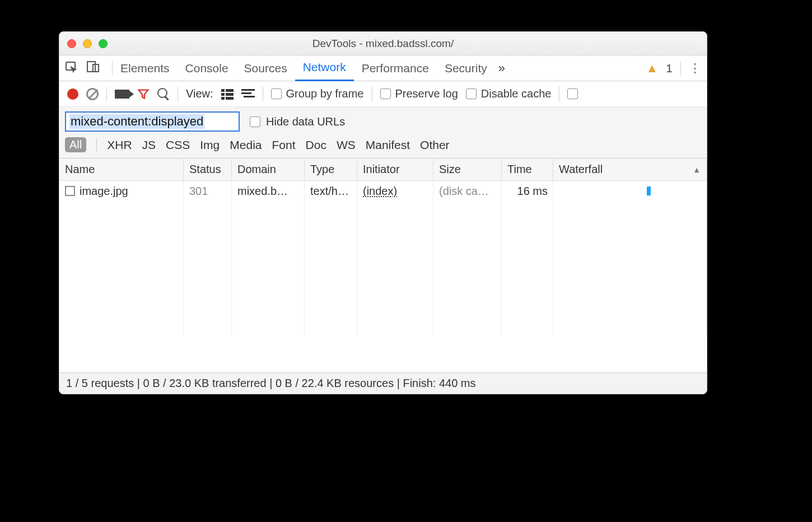 Image resolution: width=812 pixels, height=522 pixels. Describe the element at coordinates (164, 94) in the screenshot. I see `search-icon` at that location.